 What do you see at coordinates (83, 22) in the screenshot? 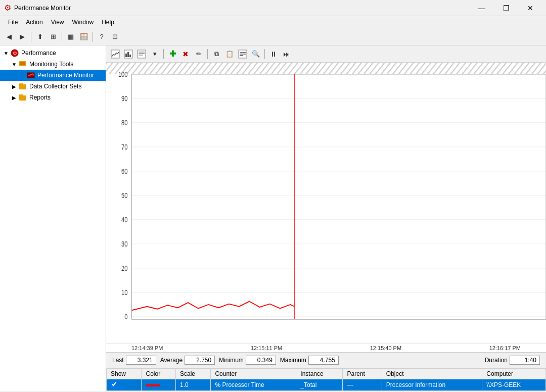
I see `menu-window: Window` at bounding box center [83, 22].